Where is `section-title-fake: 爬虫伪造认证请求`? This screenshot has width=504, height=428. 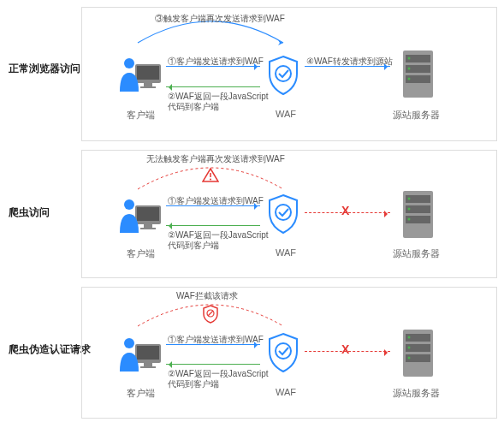
section-title-fake: 爬虫伪造认证请求 is located at coordinates (50, 349).